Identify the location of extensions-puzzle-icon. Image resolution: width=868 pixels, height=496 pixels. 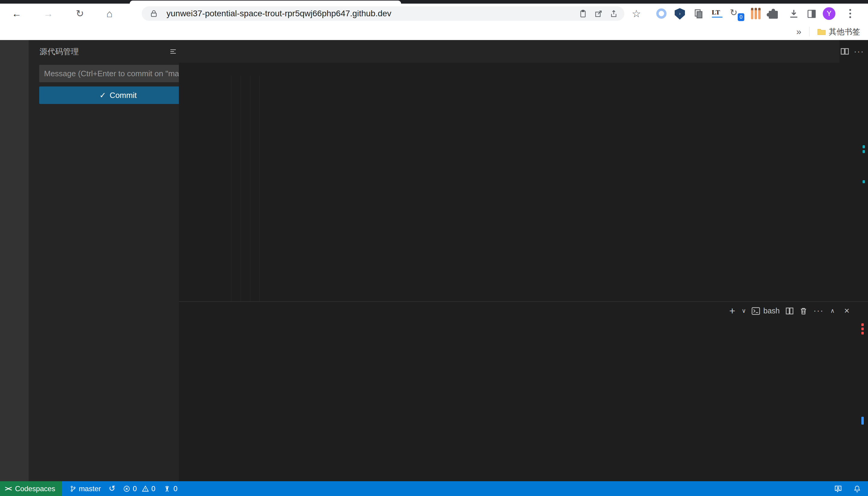
(773, 14).